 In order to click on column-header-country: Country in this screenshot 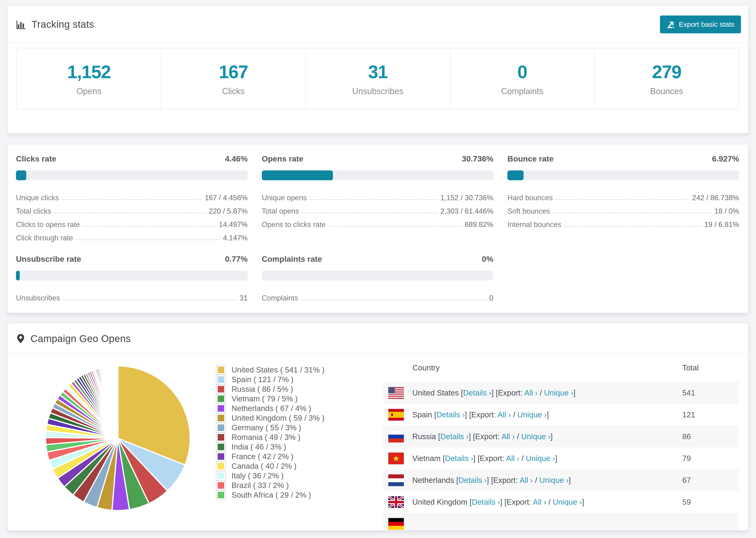, I will do `click(547, 368)`.